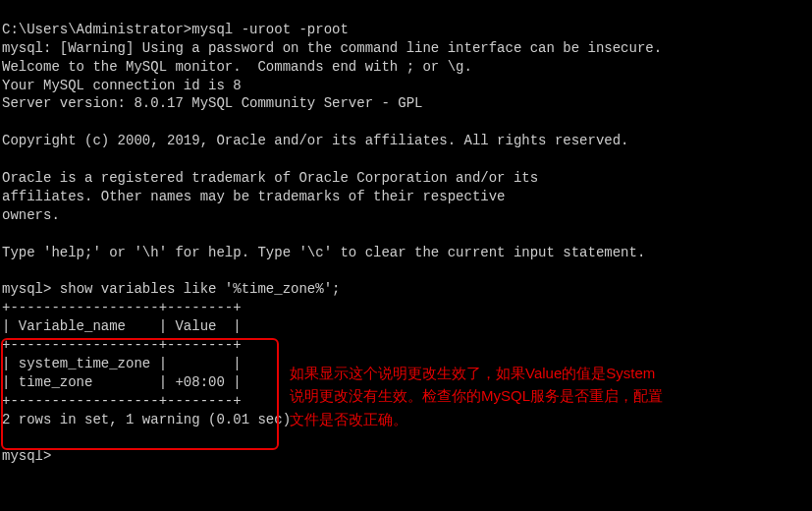  I want to click on mysql-warning: mysql: [Warning] Using a password on the…, so click(332, 48).